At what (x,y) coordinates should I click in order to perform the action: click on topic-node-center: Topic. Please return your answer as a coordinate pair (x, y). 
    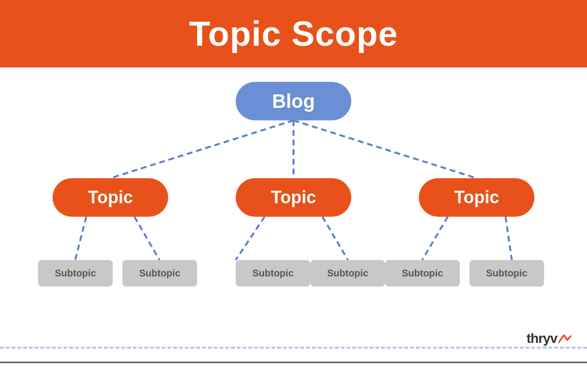
    Looking at the image, I should click on (294, 197).